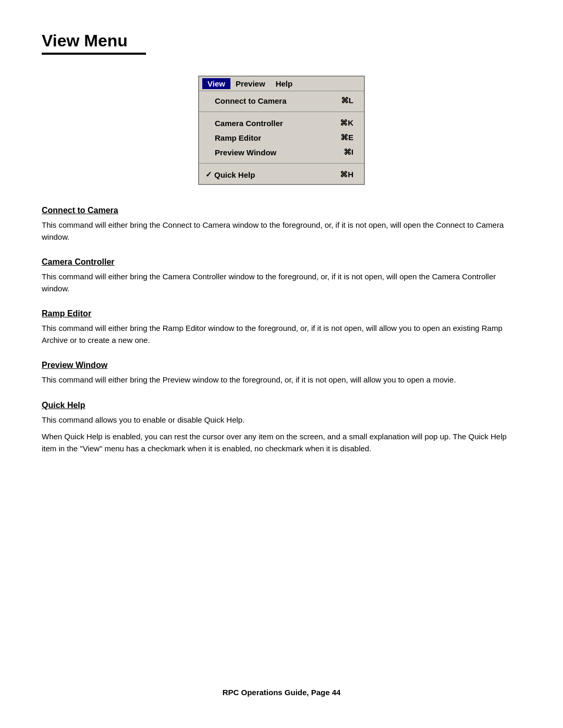 Image resolution: width=563 pixels, height=728 pixels. What do you see at coordinates (282, 420) in the screenshot?
I see `section-body-quick-help-1: This command allows you to enable or dis…` at bounding box center [282, 420].